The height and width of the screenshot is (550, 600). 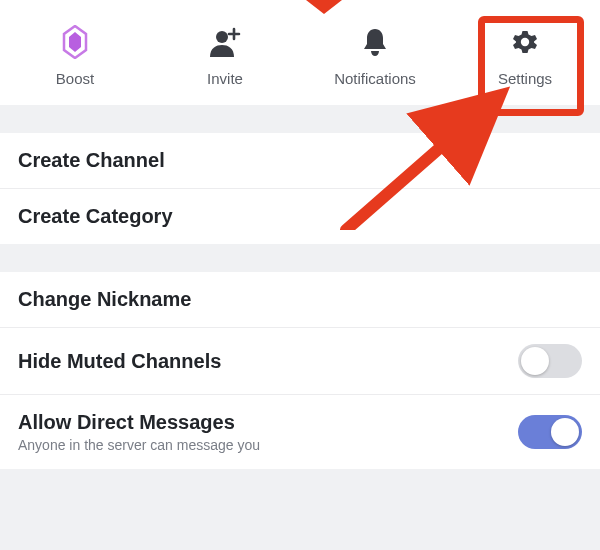 I want to click on create-category-label: Create Category, so click(x=96, y=216).